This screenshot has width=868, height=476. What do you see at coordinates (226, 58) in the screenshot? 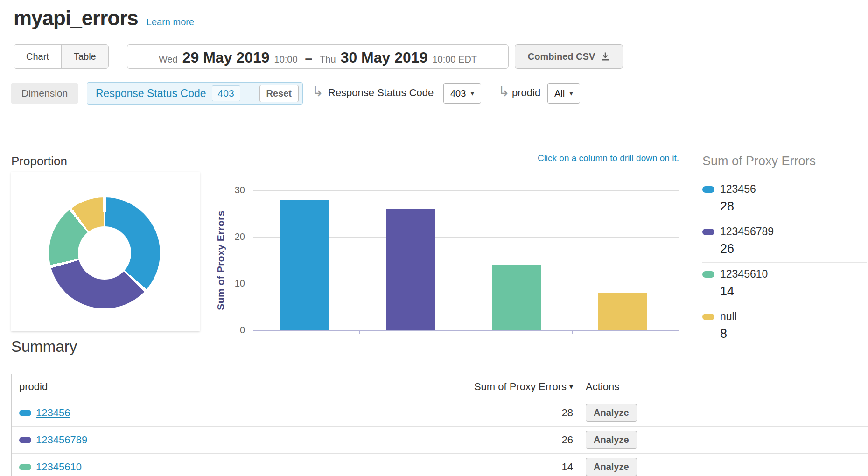
I see `start-date: 29 May 2019` at bounding box center [226, 58].